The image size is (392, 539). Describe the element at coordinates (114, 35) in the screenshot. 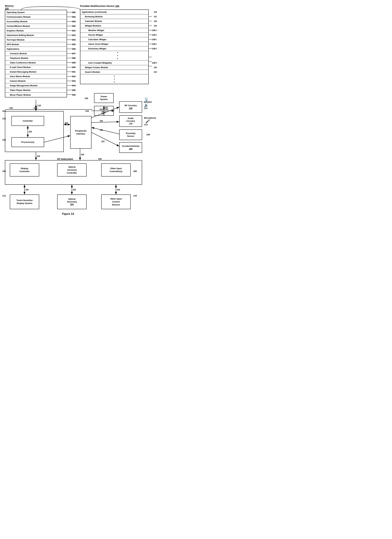

I see `pmd-row-stocks: Stocks Widget 149-2` at that location.